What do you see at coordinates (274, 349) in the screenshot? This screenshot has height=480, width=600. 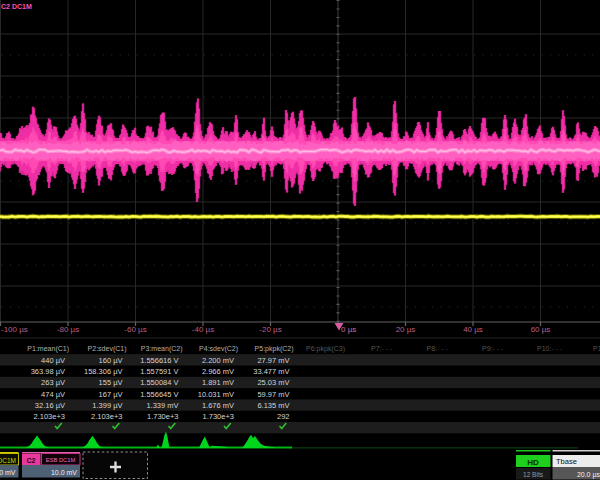 I see `svg-text: P5:pkpk(C2)` at bounding box center [274, 349].